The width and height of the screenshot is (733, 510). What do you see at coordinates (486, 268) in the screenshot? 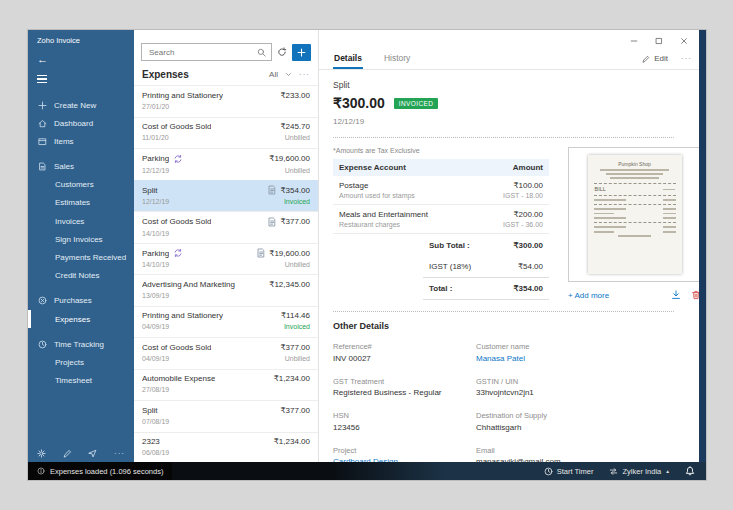
I see `totals-block: Sub Total : ₹300.00 IGST (18%) ₹54.00 To…` at bounding box center [486, 268].